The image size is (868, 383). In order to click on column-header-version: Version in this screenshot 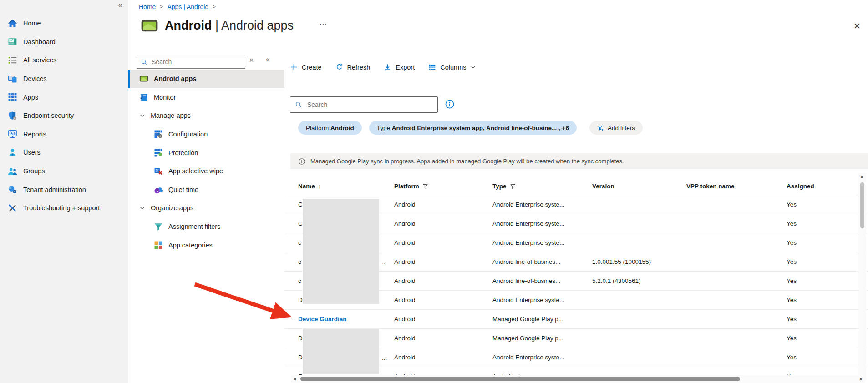, I will do `click(639, 186)`.